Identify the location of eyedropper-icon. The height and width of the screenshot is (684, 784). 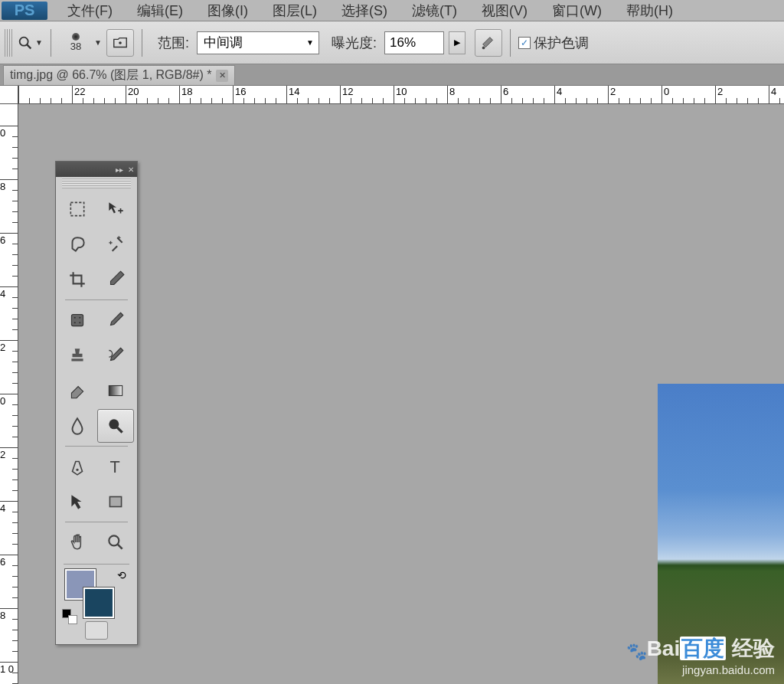
(116, 280).